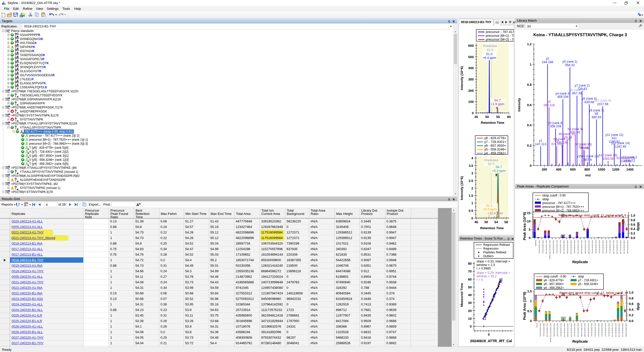  Describe the element at coordinates (601, 170) in the screenshot. I see `svg-text: 1000` at that location.